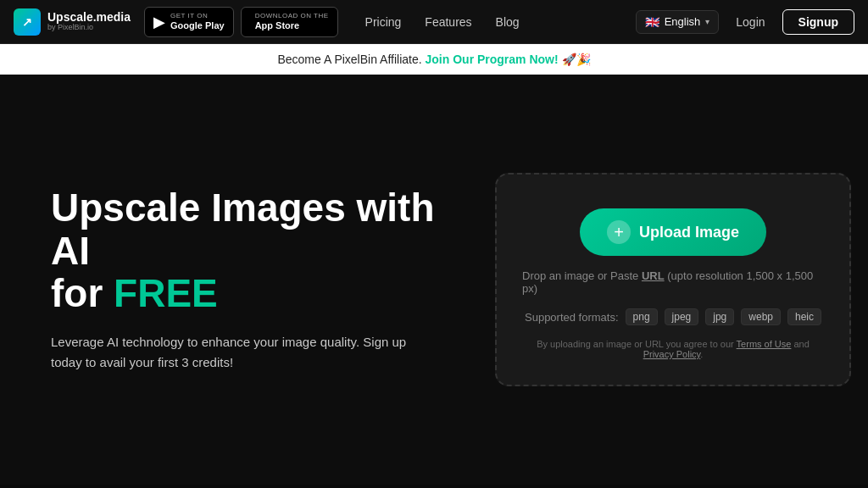 The width and height of the screenshot is (868, 488). Describe the element at coordinates (707, 22) in the screenshot. I see `chevron-down-icon: ▾` at that location.